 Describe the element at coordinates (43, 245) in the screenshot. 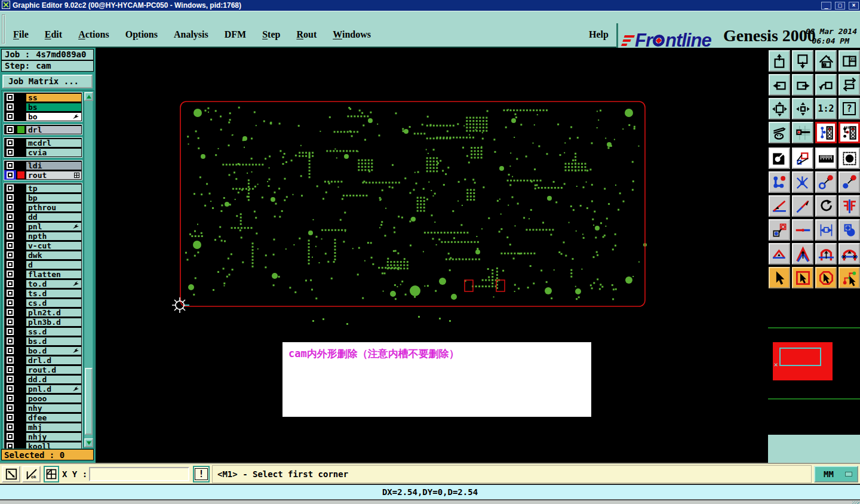

I see `layer-row-v-cut: v-cut` at that location.